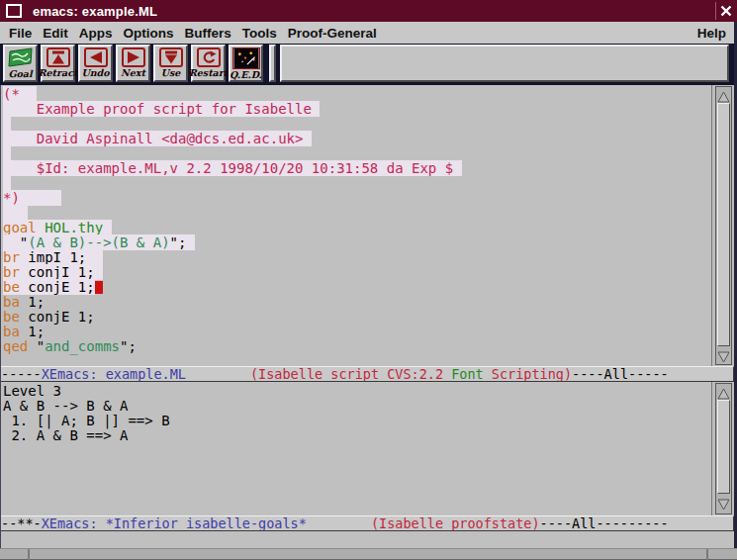 Image resolution: width=737 pixels, height=560 pixels. Describe the element at coordinates (82, 346) in the screenshot. I see `code-segment: and_comms` at that location.